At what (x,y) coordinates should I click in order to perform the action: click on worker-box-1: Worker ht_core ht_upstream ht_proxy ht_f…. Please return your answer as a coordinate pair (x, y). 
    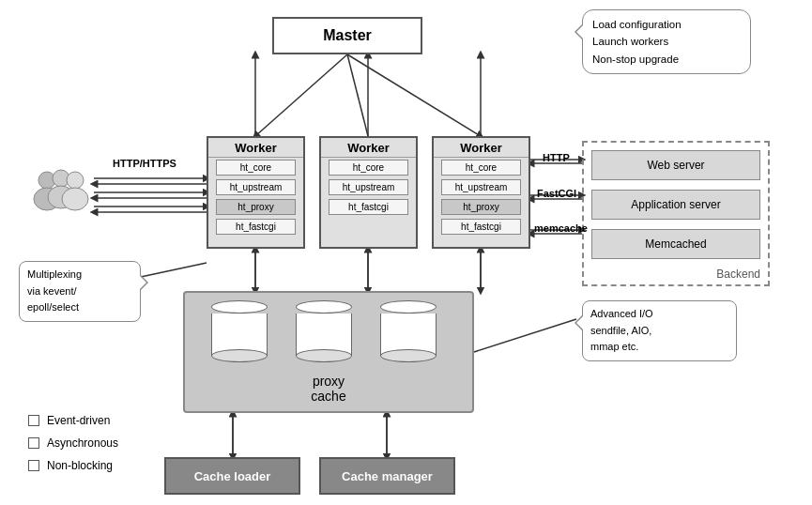
    Looking at the image, I should click on (255, 192).